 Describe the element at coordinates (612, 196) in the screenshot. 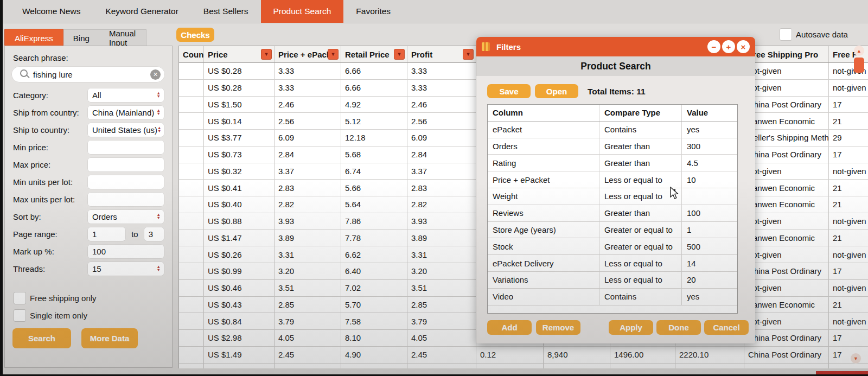

I see `filter-row: Weight Less or equal to` at that location.